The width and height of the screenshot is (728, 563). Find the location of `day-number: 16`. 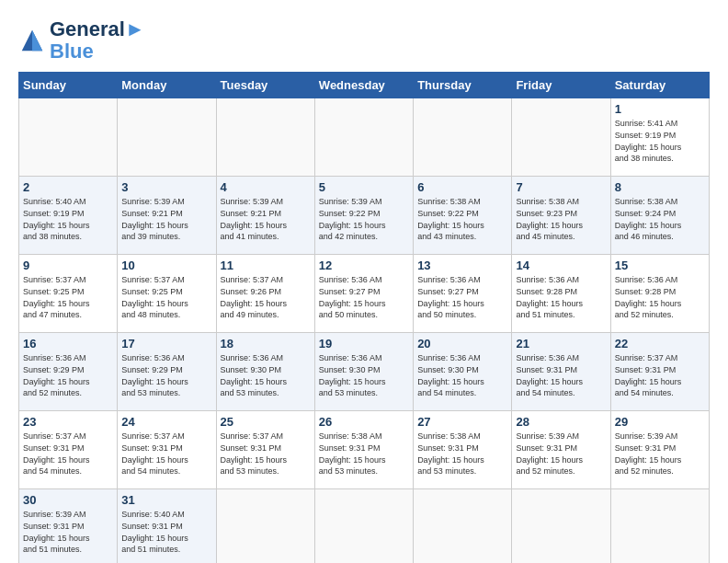

day-number: 16 is located at coordinates (68, 344).